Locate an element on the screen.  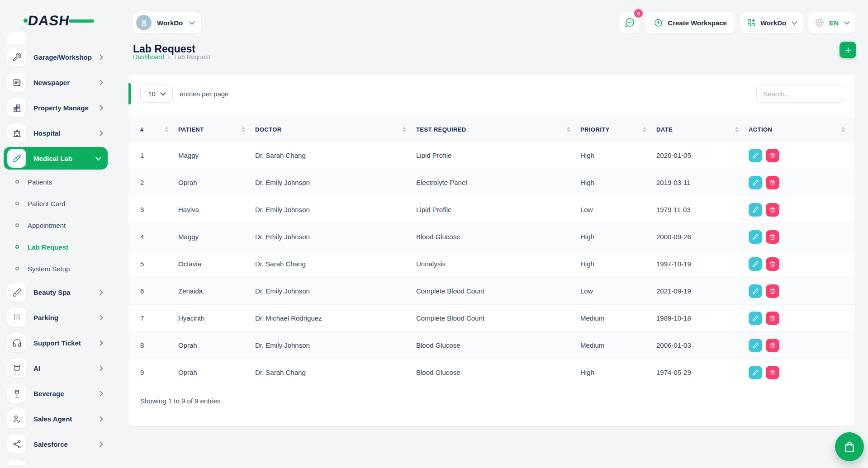
sidebar-nav: Garage/WorkshopNewspaperProperty ManageH… is located at coordinates (56, 251).